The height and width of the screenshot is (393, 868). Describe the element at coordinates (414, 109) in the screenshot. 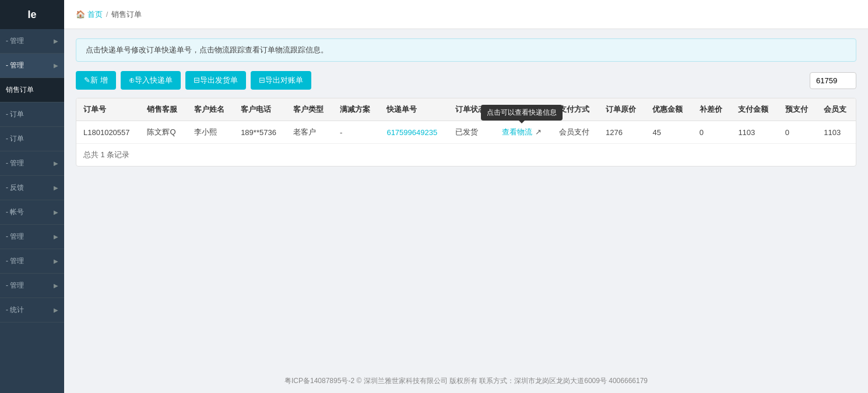

I see `col-express-no: 快递单号` at that location.